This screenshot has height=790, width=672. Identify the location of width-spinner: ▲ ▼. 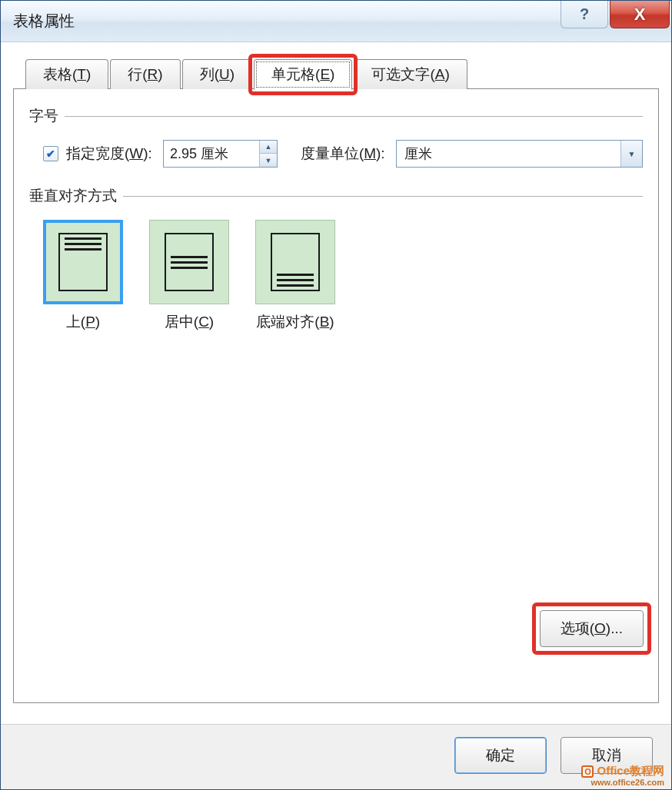
(220, 154).